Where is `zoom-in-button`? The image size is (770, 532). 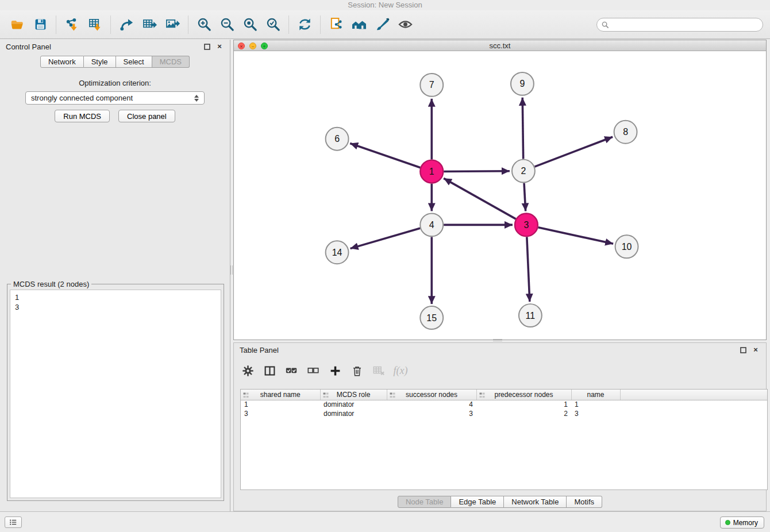
zoom-in-button is located at coordinates (204, 25).